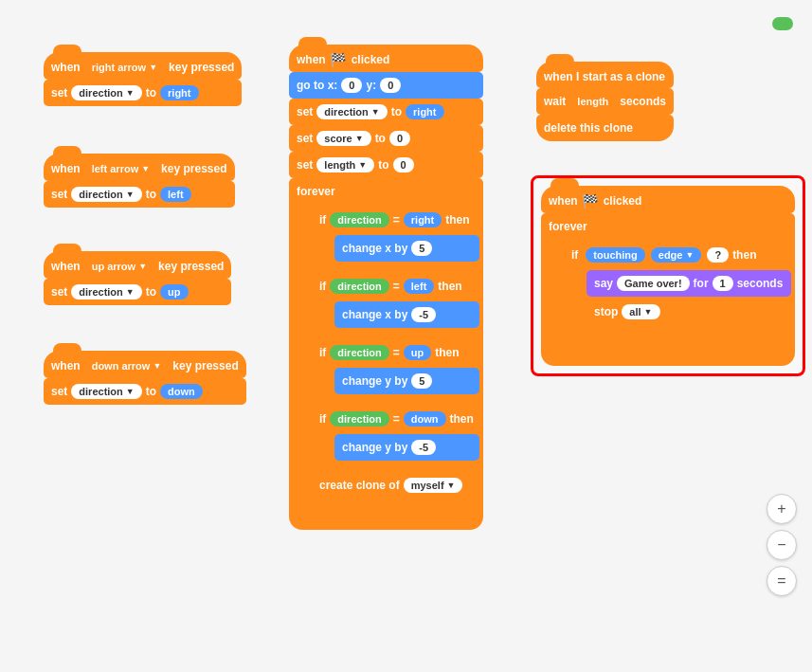 Image resolution: width=812 pixels, height=672 pixels. What do you see at coordinates (352, 112) in the screenshot?
I see `dir-pill-main: direction` at bounding box center [352, 112].